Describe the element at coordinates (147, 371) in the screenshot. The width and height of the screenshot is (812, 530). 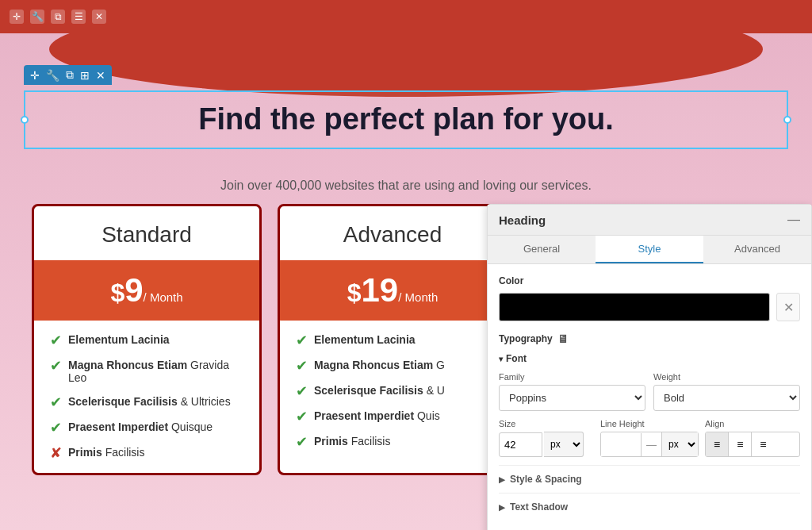
I see `feature-item: ✔ Magna Rhoncus Etiam Gravida Leo` at that location.